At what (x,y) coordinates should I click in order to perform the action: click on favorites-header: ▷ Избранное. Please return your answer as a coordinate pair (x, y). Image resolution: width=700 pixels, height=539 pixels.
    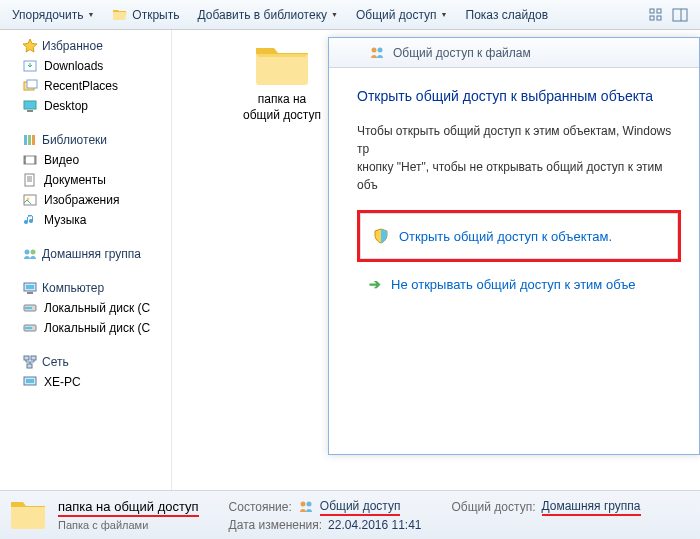
    Looking at the image, I should click on (86, 46).